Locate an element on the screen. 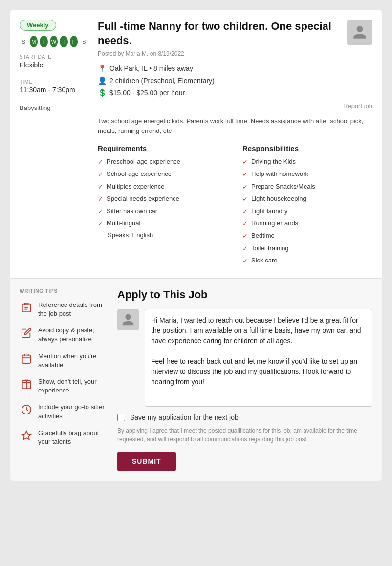 The height and width of the screenshot is (566, 392). requirements-title: Requirements is located at coordinates (163, 149).